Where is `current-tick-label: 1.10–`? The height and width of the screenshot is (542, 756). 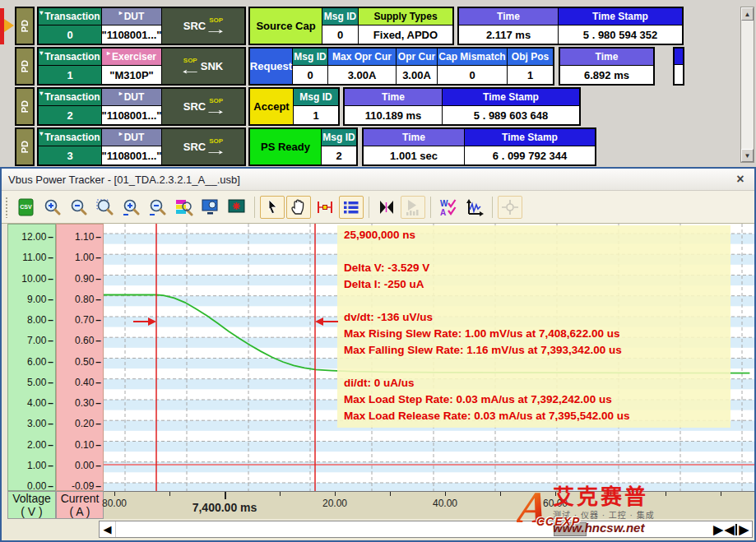 current-tick-label: 1.10– is located at coordinates (88, 237).